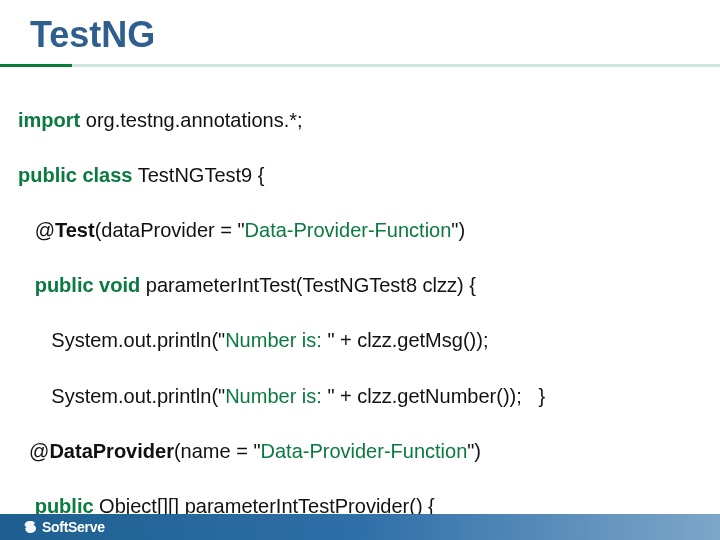 The width and height of the screenshot is (720, 540). What do you see at coordinates (26, 285) in the screenshot?
I see `code-text` at bounding box center [26, 285].